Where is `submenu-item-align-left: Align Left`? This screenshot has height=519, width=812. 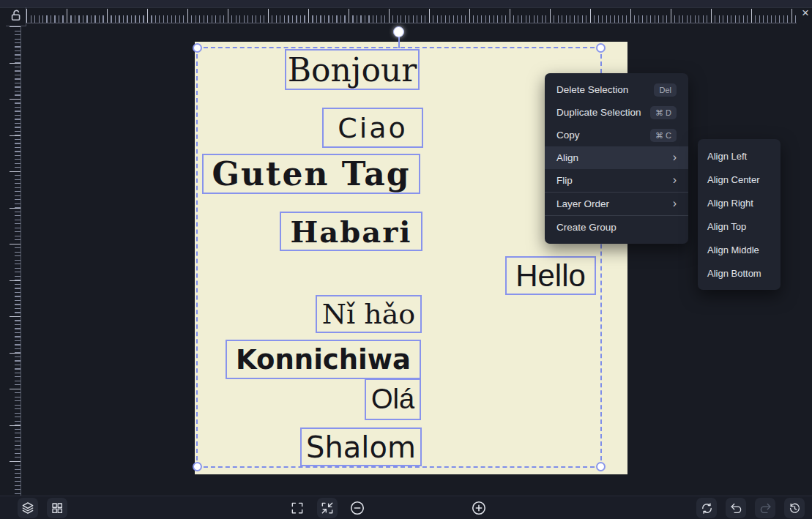 submenu-item-align-left: Align Left is located at coordinates (740, 156).